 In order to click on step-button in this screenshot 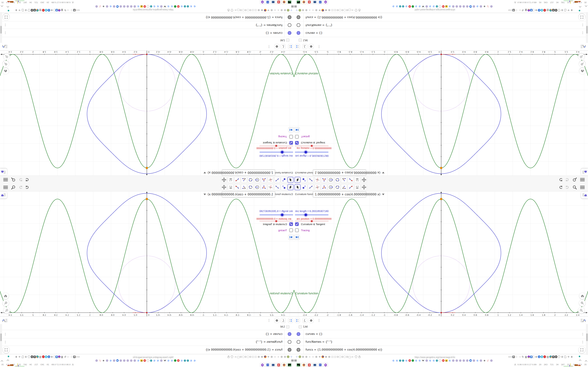, I will do `click(297, 130)`.